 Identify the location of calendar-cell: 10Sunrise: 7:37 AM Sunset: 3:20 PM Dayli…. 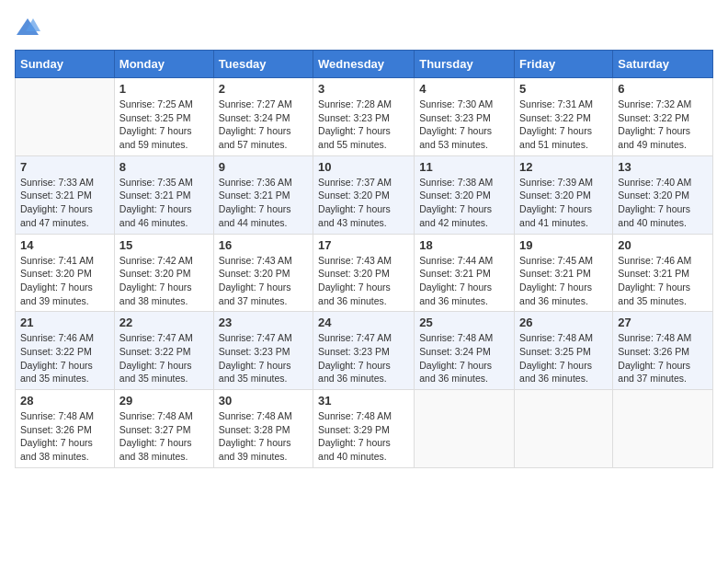
(364, 195).